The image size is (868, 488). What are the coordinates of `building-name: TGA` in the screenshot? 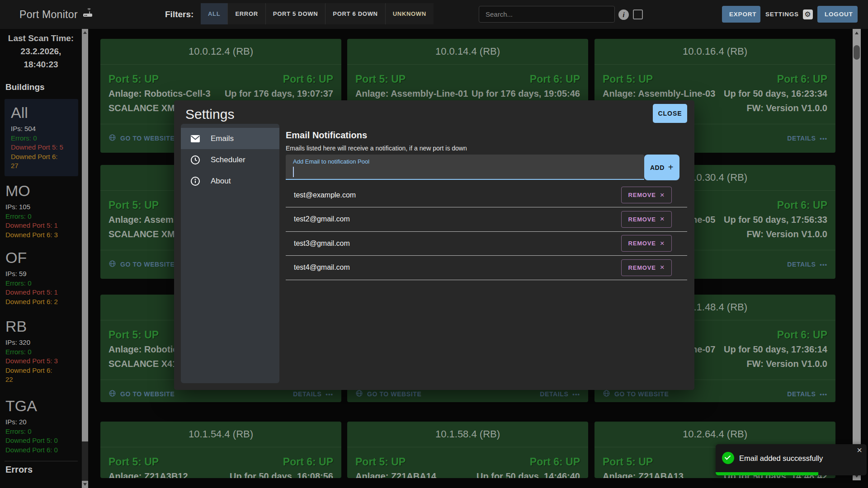 It's located at (42, 406).